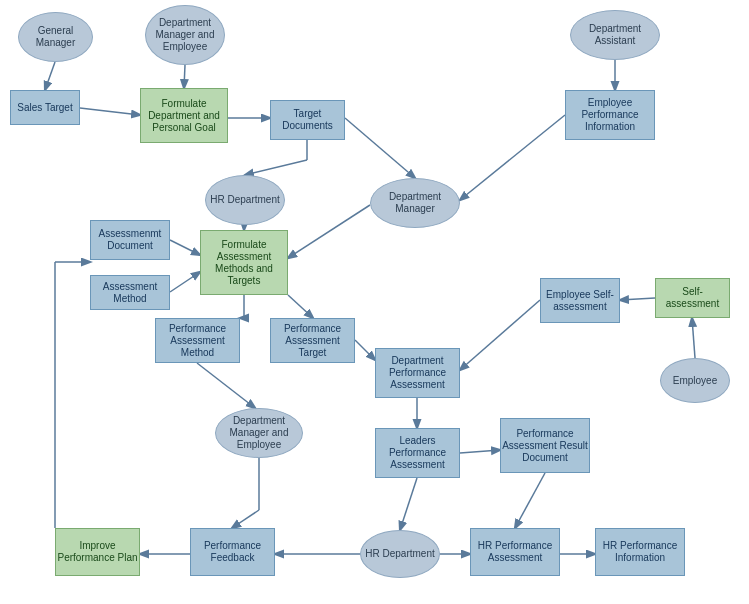 The width and height of the screenshot is (749, 604). I want to click on leaders-perf-assess-node: Leaders Performance Assessment, so click(418, 453).